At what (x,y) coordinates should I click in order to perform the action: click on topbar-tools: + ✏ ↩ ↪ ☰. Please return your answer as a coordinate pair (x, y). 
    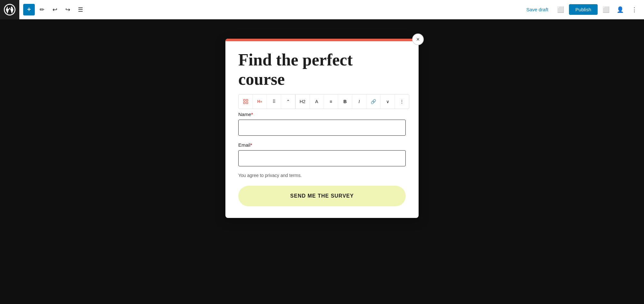
    Looking at the image, I should click on (55, 10).